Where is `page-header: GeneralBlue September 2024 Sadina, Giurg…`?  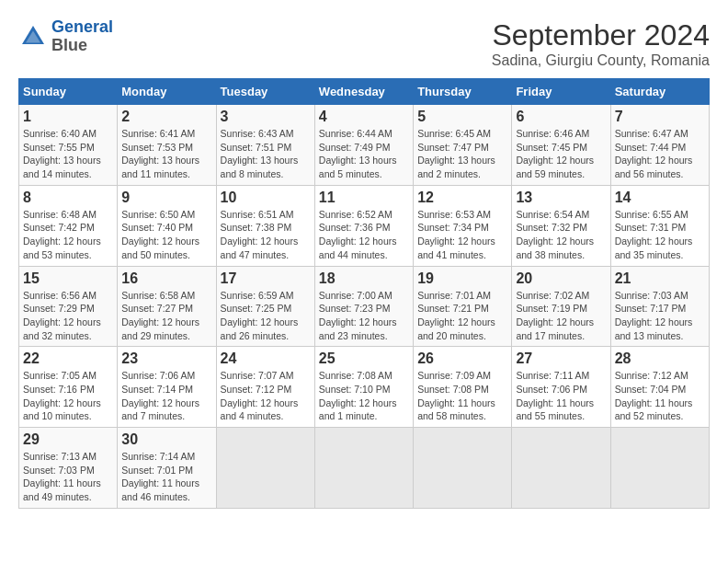 page-header: GeneralBlue September 2024 Sadina, Giurg… is located at coordinates (364, 44).